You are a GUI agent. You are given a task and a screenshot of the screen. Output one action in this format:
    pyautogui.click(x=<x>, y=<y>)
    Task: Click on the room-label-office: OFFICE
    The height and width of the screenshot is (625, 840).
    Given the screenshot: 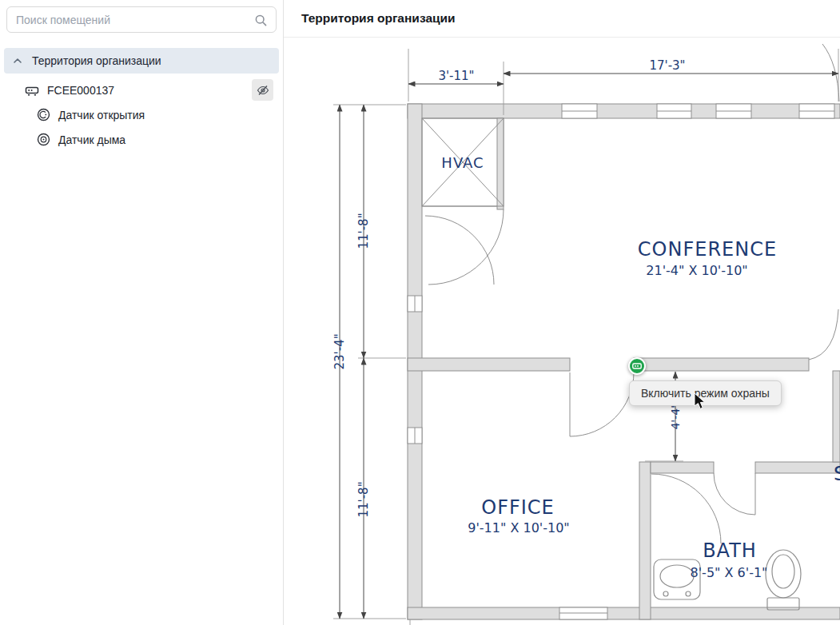 What is the action you would take?
    pyautogui.click(x=518, y=508)
    